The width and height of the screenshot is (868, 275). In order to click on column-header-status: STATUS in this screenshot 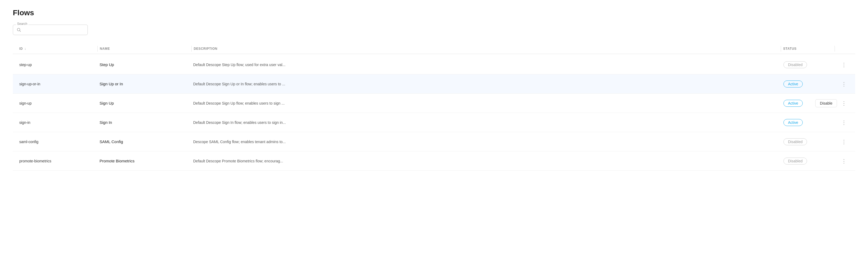, I will do `click(808, 49)`.